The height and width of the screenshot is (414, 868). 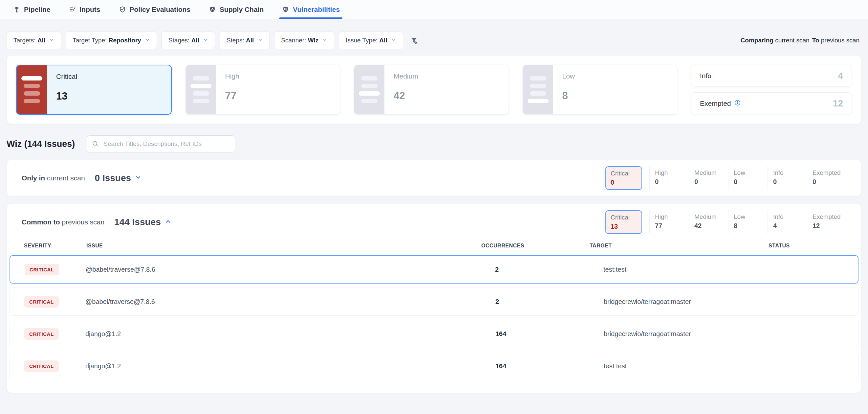 I want to click on severity-card-value: 4, so click(x=840, y=76).